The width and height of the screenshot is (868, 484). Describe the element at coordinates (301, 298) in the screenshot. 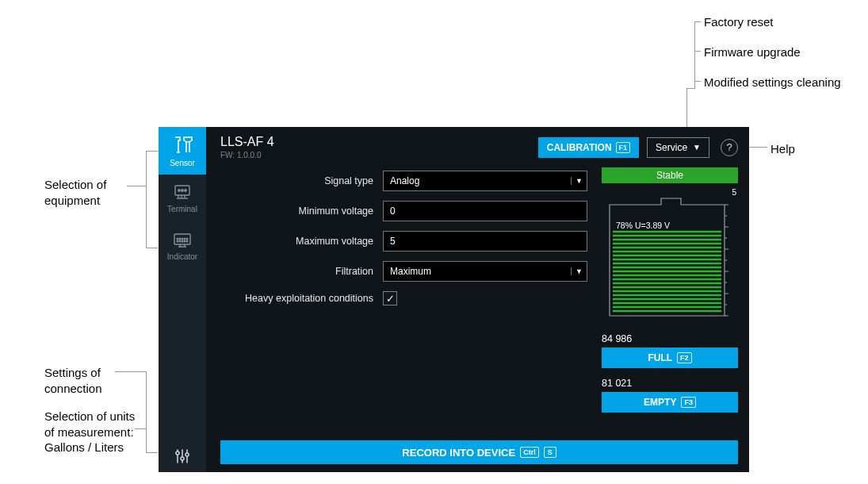

I see `label-heavy-exploitation: Heavy exploitation conditions` at that location.